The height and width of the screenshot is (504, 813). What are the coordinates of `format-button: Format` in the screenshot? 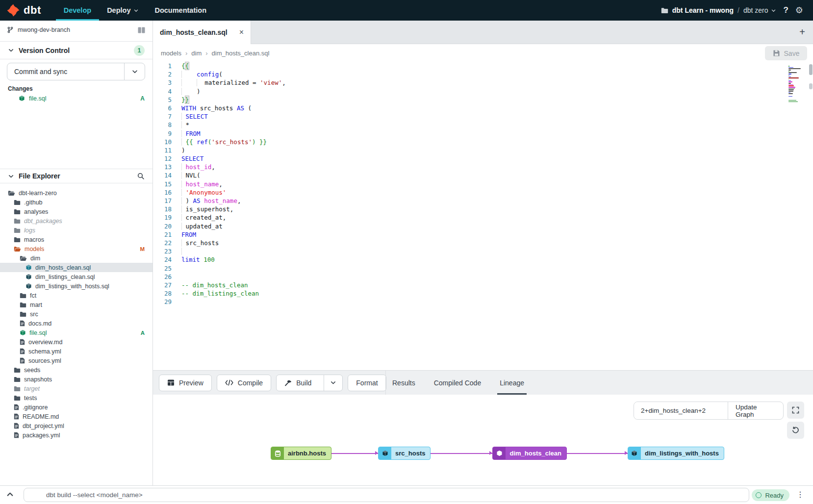 It's located at (367, 383).